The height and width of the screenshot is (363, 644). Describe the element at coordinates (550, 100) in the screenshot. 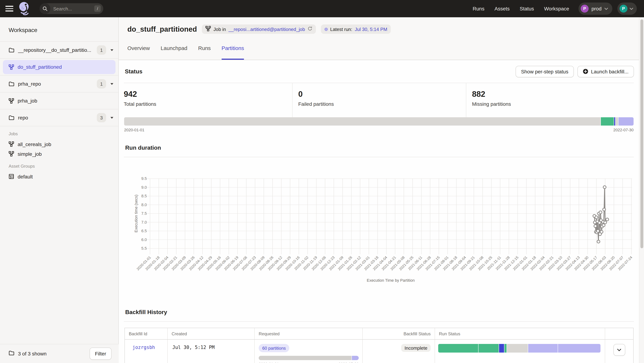

I see `stat-missing-partitions: 882Missing partitions` at that location.